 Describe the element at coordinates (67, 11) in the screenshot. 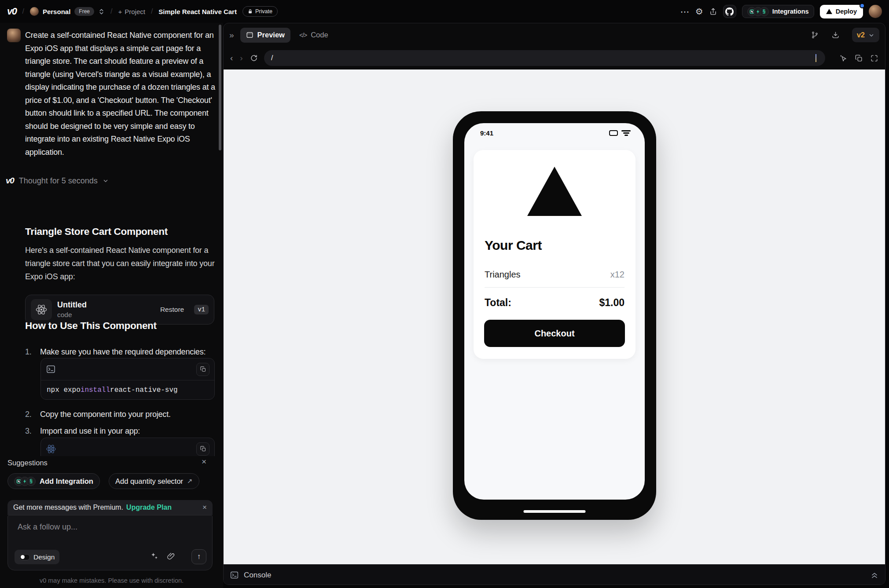

I see `workspace-switcher: Personal Free` at that location.